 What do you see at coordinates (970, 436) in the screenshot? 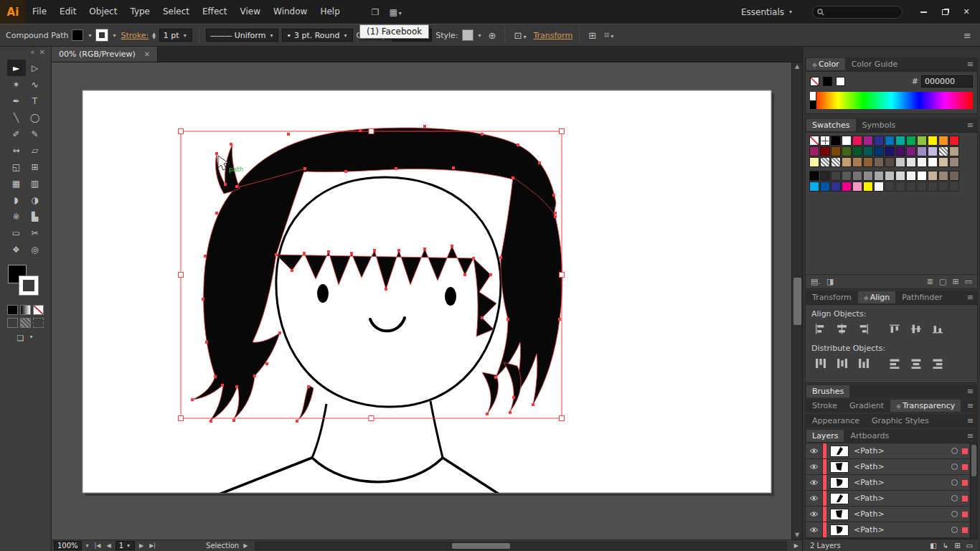
I see `layers-panel-menu-icon: ≡` at bounding box center [970, 436].